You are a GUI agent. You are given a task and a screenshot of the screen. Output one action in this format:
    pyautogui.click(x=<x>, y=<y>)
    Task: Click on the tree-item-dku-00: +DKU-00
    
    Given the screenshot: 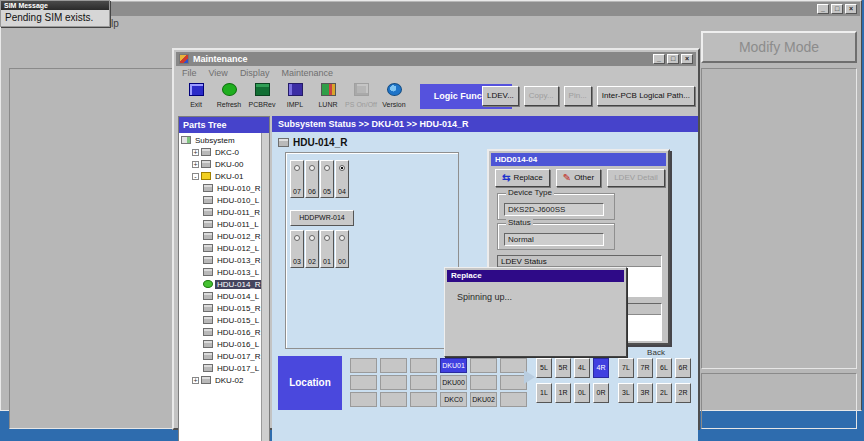 What is the action you would take?
    pyautogui.click(x=220, y=164)
    